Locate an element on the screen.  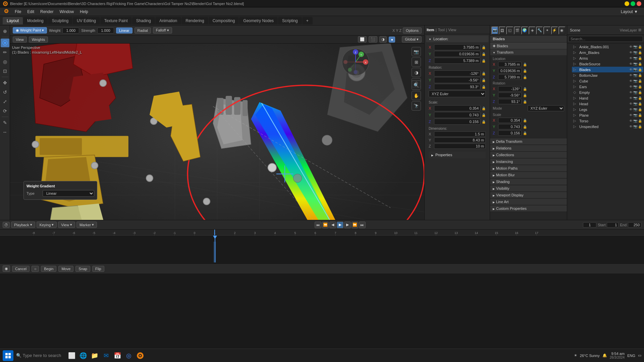
properties-subsection: Properties is located at coordinates (457, 155).